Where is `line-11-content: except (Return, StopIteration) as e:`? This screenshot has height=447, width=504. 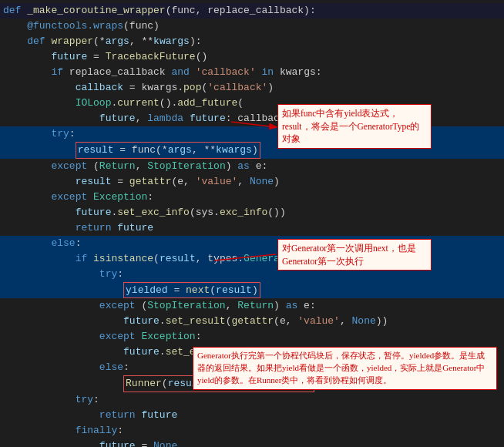 line-11-content: except (Return, StopIteration) as e: is located at coordinates (252, 166).